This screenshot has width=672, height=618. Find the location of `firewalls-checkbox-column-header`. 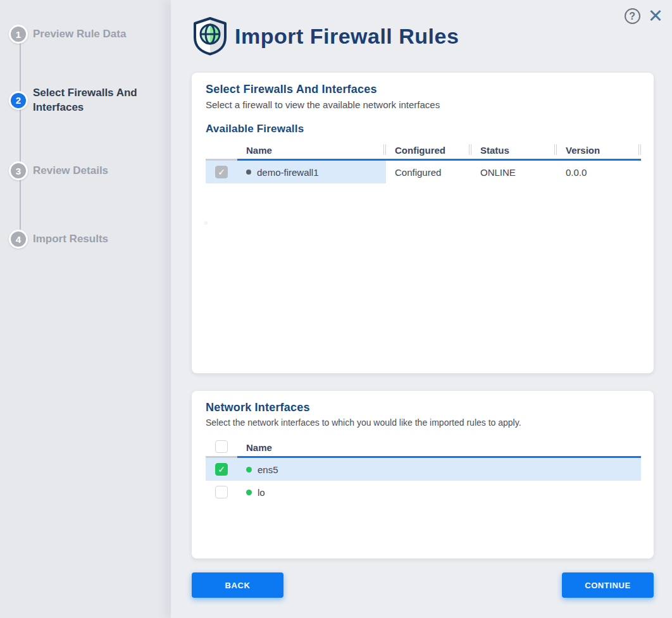

firewalls-checkbox-column-header is located at coordinates (221, 151).